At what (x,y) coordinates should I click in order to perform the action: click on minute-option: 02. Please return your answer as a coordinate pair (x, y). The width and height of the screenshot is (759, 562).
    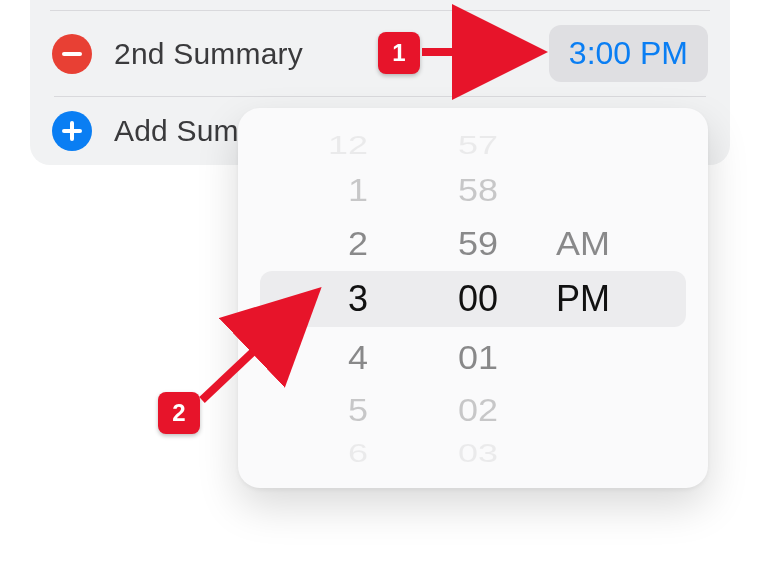
    Looking at the image, I should click on (478, 411).